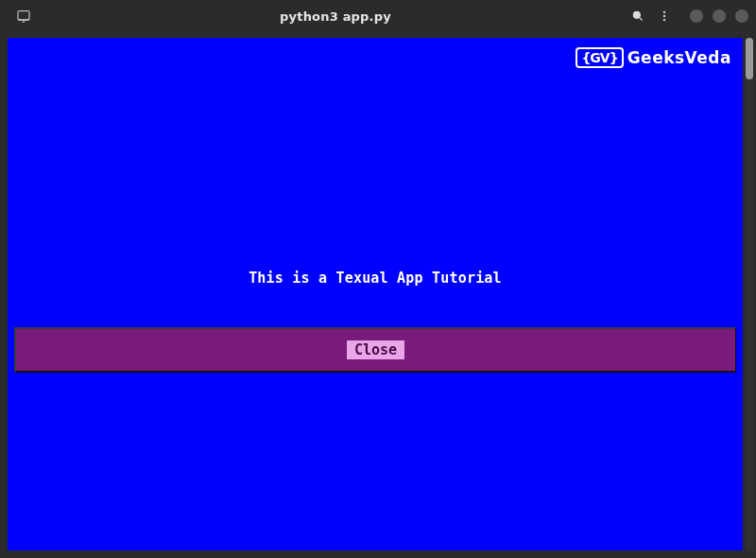 The height and width of the screenshot is (558, 756). What do you see at coordinates (375, 350) in the screenshot?
I see `close-button: Close` at bounding box center [375, 350].